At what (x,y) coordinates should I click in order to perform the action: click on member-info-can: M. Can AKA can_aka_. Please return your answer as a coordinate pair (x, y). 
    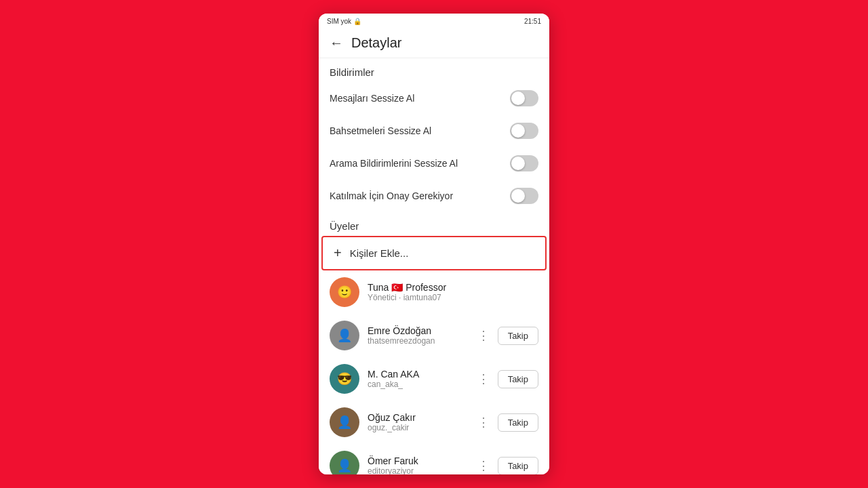
    Looking at the image, I should click on (421, 379).